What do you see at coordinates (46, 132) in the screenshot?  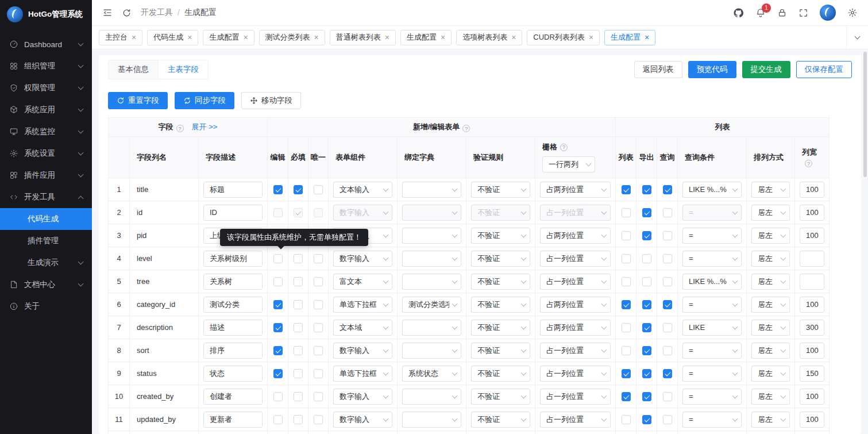 I see `sidebar-item-monitor: 系统监控` at bounding box center [46, 132].